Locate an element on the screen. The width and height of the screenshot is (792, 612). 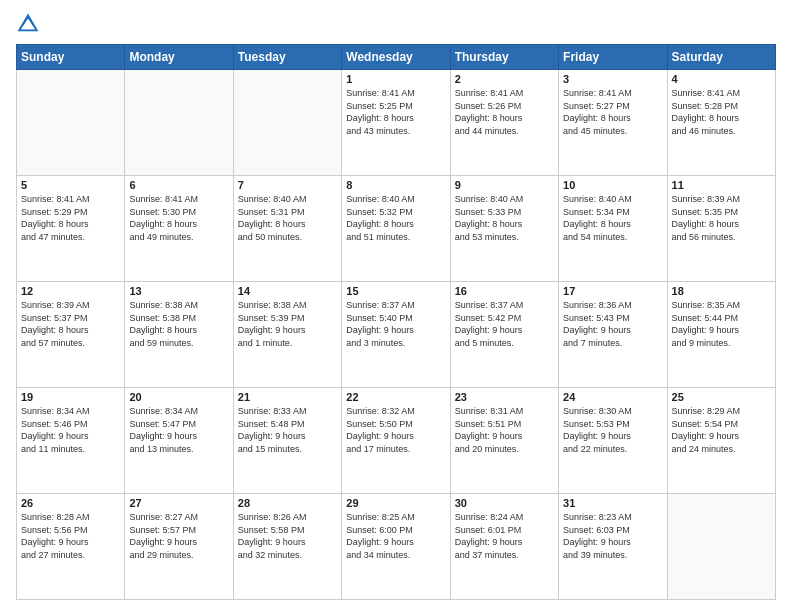
calendar-cell: 25Sunrise: 8:29 AM Sunset: 5:54 PM Dayli… is located at coordinates (721, 441).